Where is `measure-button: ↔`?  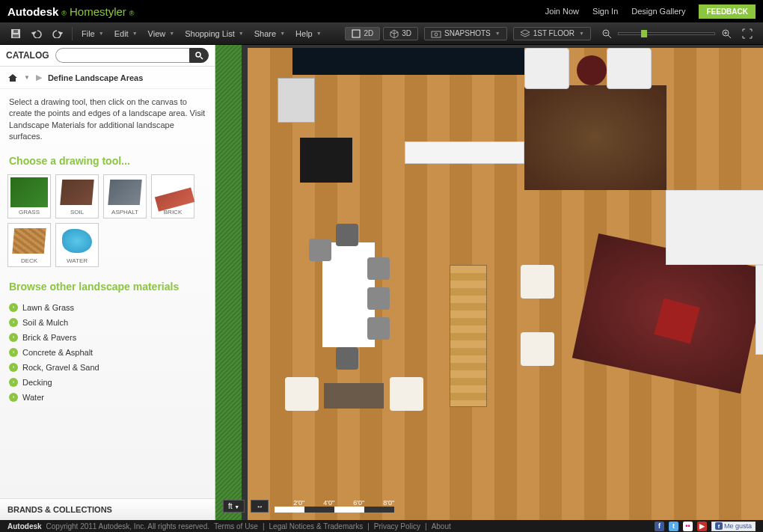
measure-button: ↔ is located at coordinates (260, 506).